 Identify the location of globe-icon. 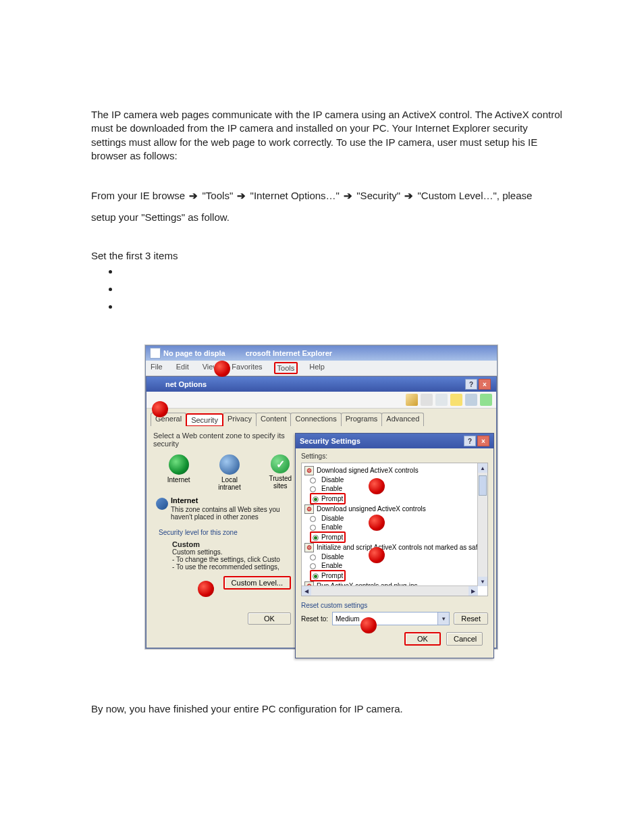
(162, 504).